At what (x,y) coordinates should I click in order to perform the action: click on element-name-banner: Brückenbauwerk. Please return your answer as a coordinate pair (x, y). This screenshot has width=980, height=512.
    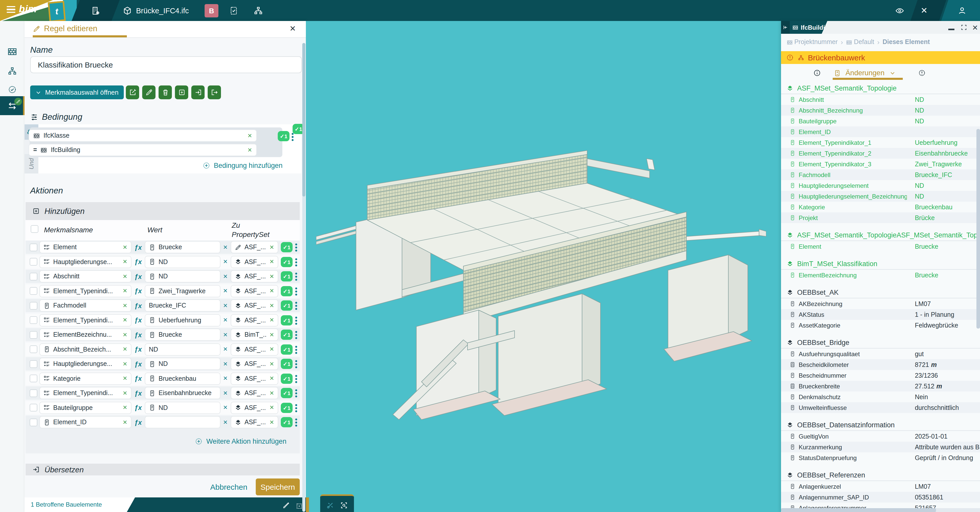
    Looking at the image, I should click on (880, 57).